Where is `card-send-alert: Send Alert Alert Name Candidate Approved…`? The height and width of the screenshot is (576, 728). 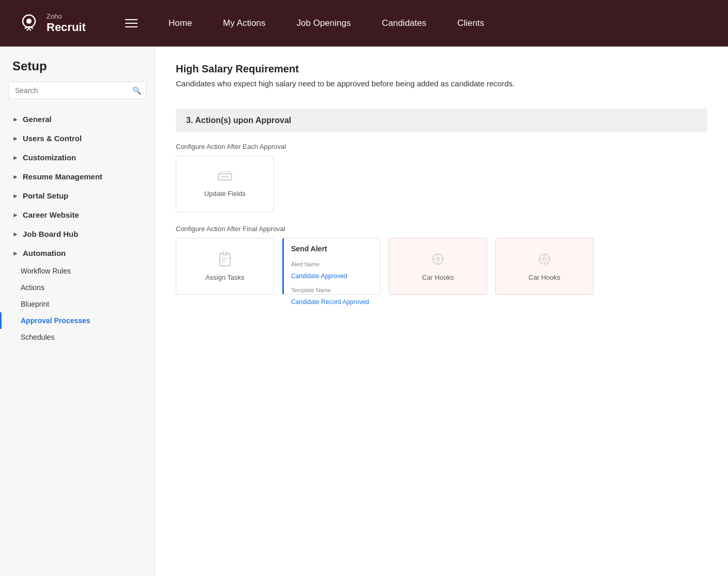 card-send-alert: Send Alert Alert Name Candidate Approved… is located at coordinates (331, 266).